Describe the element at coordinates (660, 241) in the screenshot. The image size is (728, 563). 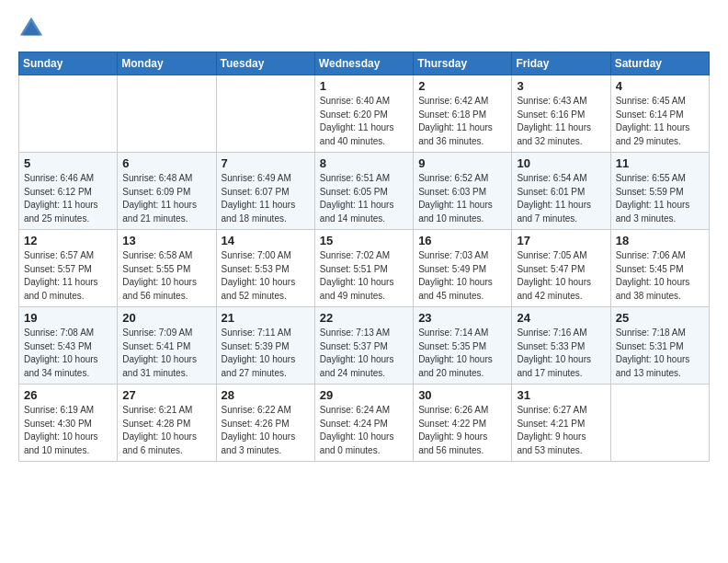
I see `day-number: 18` at that location.